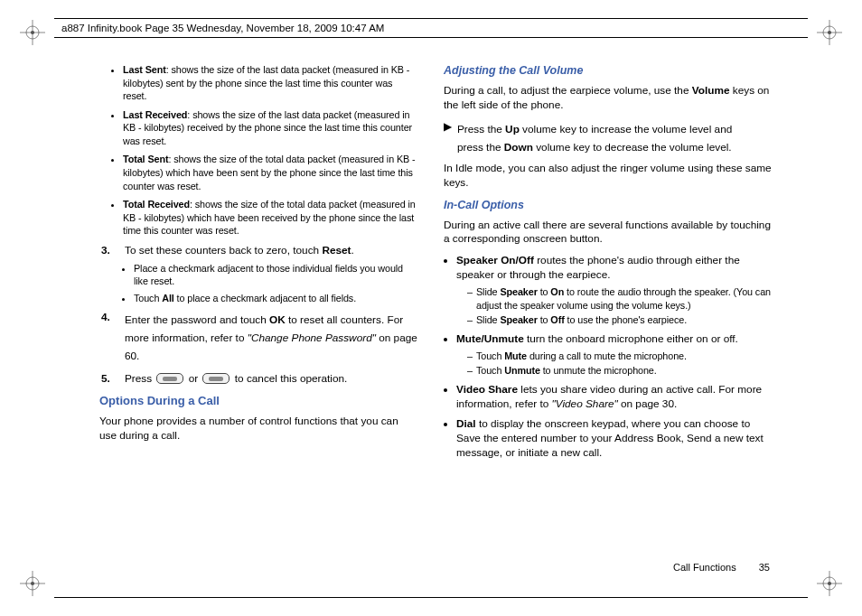 The image size is (862, 616). What do you see at coordinates (620, 370) in the screenshot?
I see `sub-item: Touch Unmute to unmute the microphone.` at bounding box center [620, 370].